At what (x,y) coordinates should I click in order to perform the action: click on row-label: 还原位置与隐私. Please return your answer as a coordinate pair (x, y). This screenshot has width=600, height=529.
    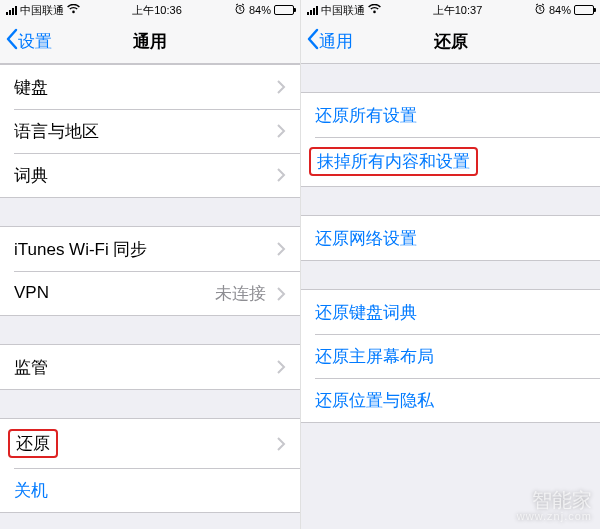
    Looking at the image, I should click on (374, 400).